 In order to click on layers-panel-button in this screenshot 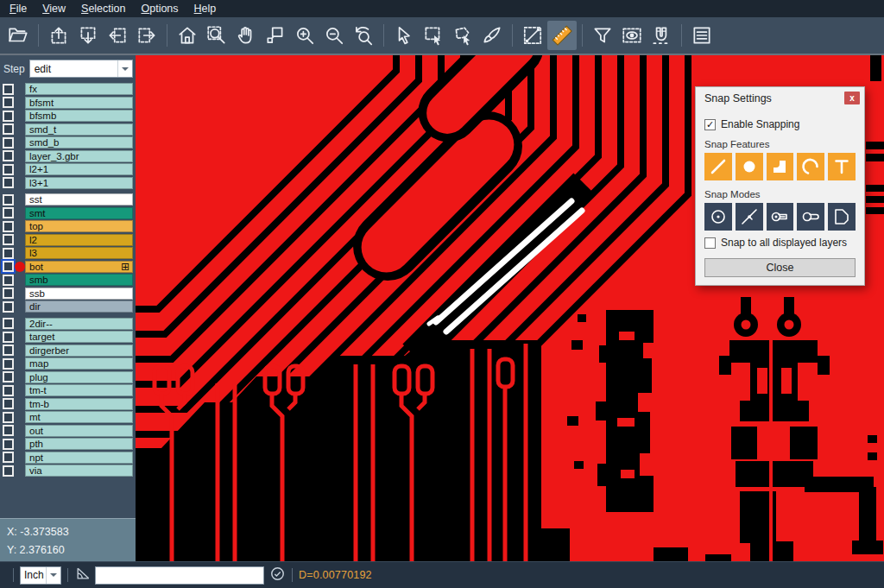, I will do `click(702, 35)`.